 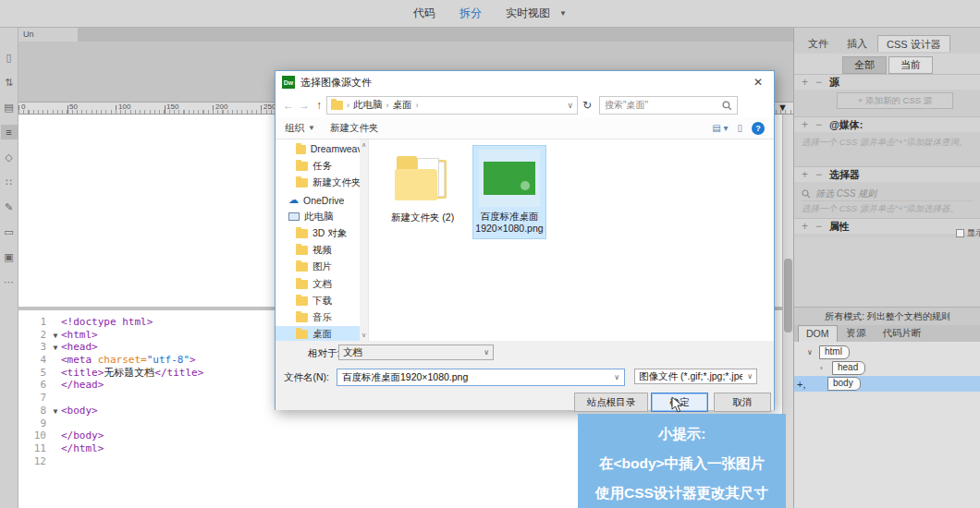 What do you see at coordinates (611, 403) in the screenshot?
I see `site-root-button: 站点根目录` at bounding box center [611, 403].